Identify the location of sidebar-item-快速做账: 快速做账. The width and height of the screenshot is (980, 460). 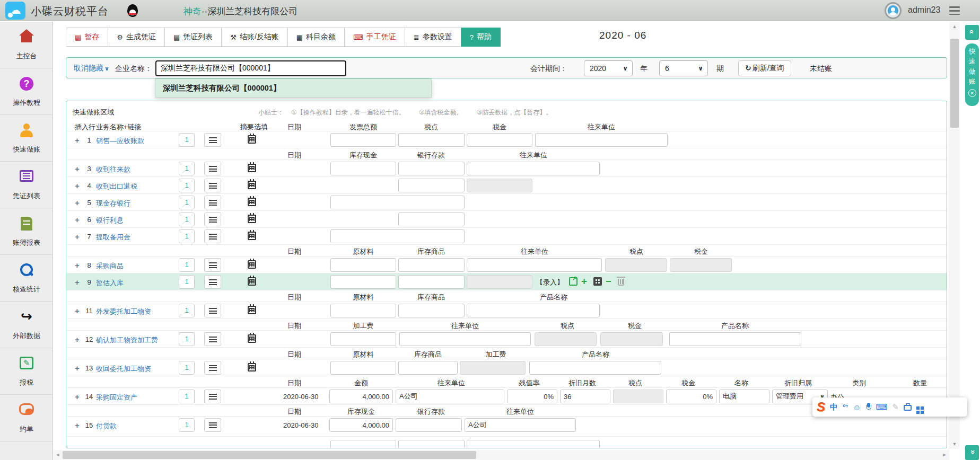
(27, 138).